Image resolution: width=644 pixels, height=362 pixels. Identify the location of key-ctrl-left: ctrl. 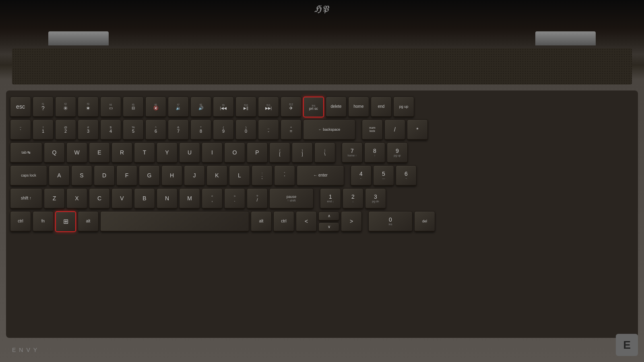
(21, 222).